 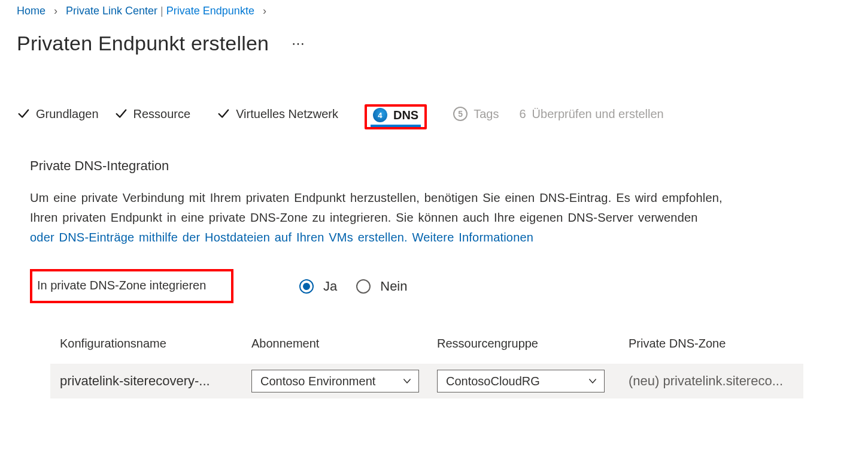 I want to click on breadcrumb-center-link: Private Link Center, so click(x=111, y=11).